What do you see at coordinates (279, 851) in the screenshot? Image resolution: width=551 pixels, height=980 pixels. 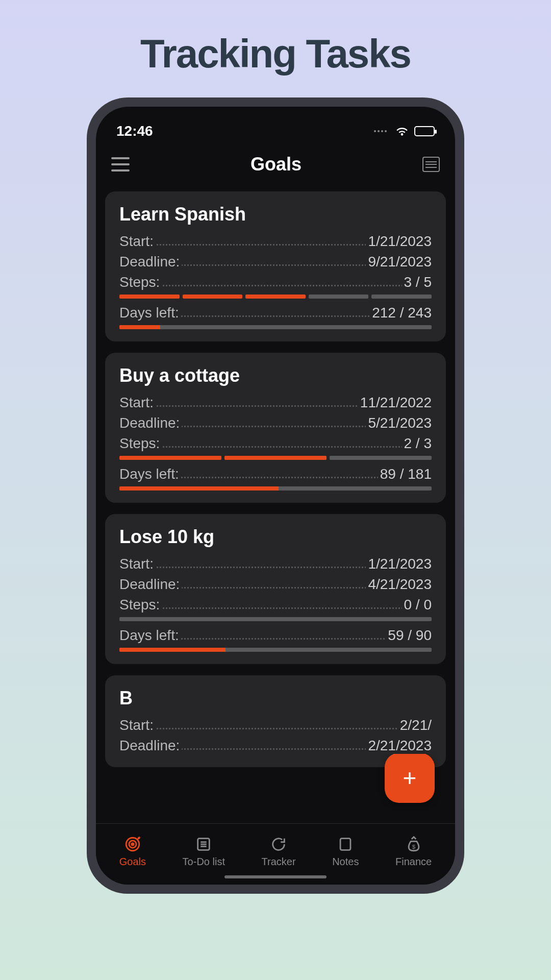 I see `nav-tracker: Tracker` at bounding box center [279, 851].